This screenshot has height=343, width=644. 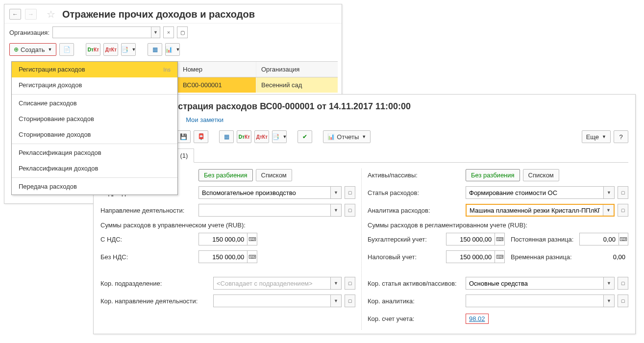 I want to click on favorite-star-icon: ☆, so click(x=51, y=14).